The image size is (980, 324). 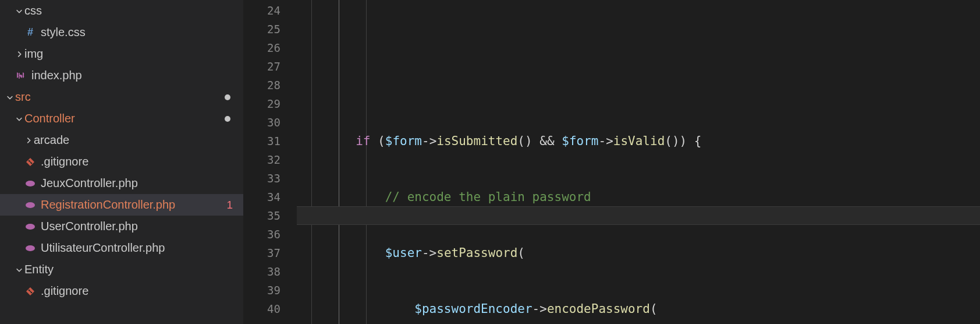 What do you see at coordinates (122, 140) in the screenshot?
I see `folder-arcade: arcade` at bounding box center [122, 140].